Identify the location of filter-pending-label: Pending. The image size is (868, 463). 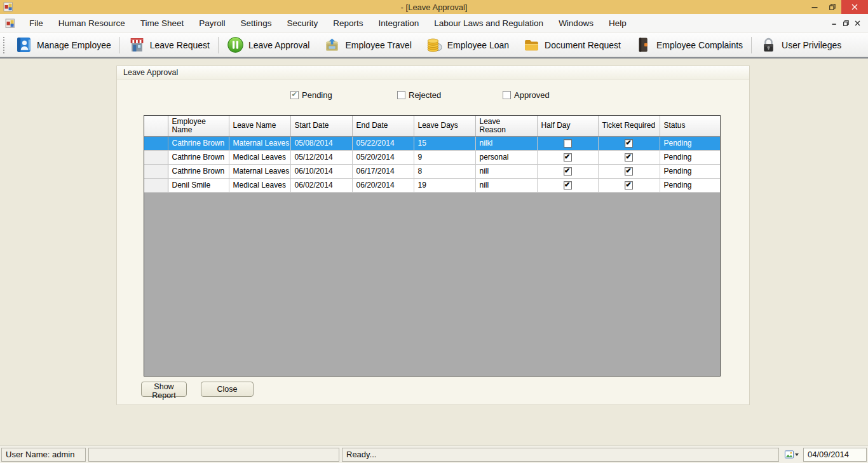
(317, 95).